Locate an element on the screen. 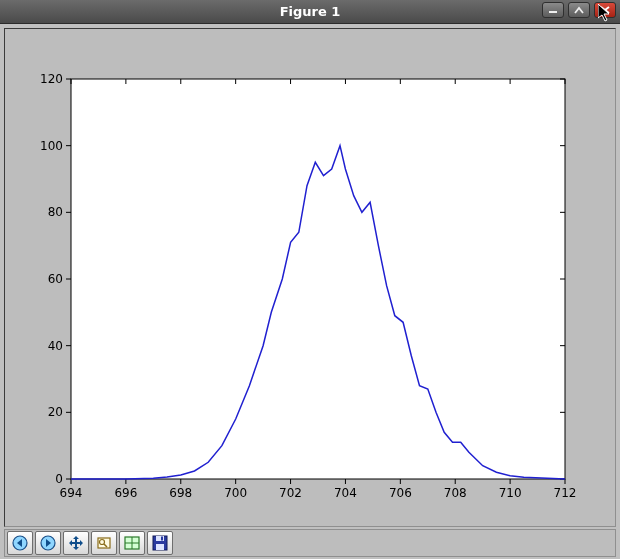  save-icon is located at coordinates (160, 543).